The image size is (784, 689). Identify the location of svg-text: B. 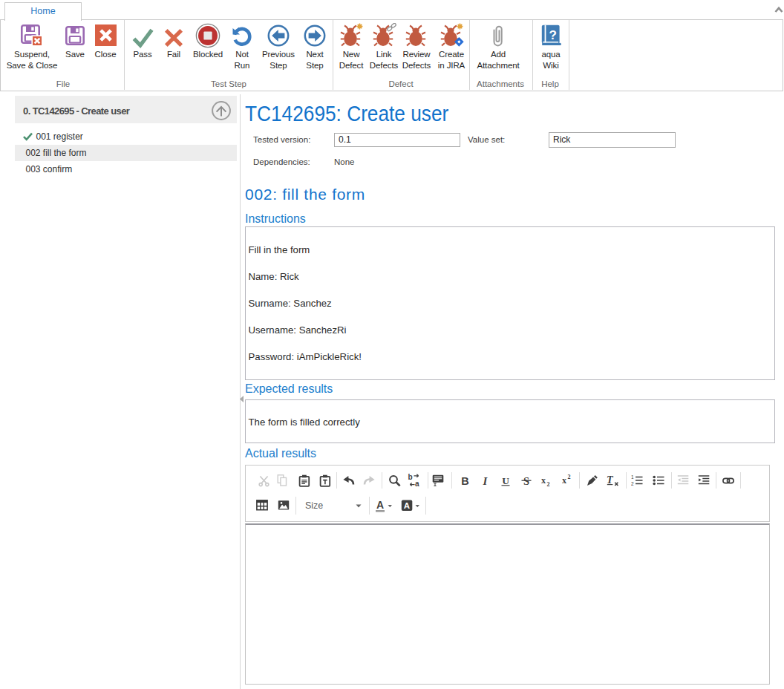
(465, 481).